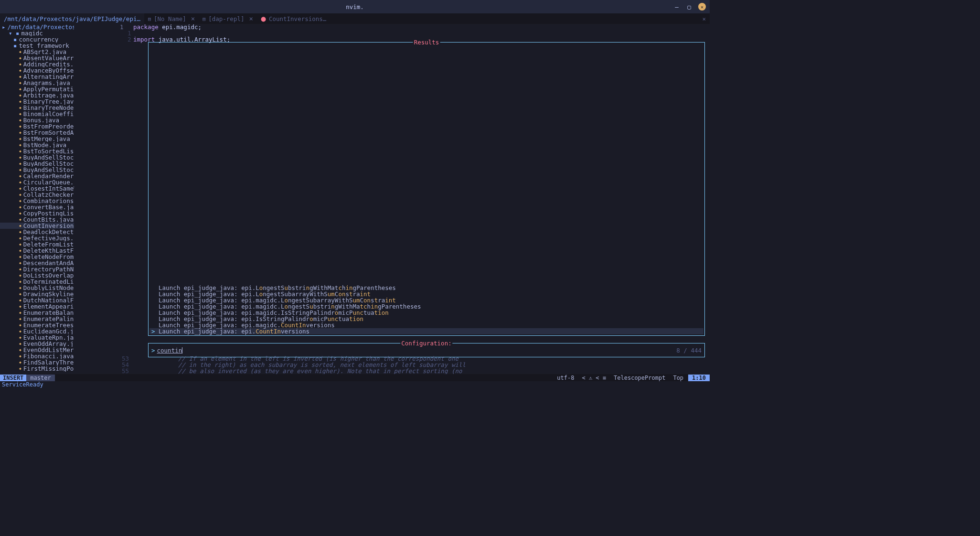  Describe the element at coordinates (37, 170) in the screenshot. I see `tree-file: ◆BuyAndSellStockTwi` at that location.